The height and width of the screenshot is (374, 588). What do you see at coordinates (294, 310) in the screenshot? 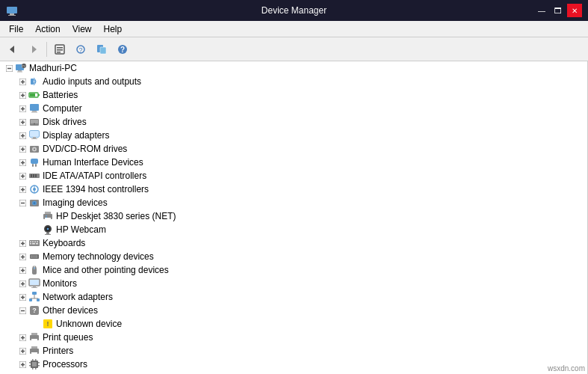
I see `tree-item-other: ?Other devices` at bounding box center [294, 310].